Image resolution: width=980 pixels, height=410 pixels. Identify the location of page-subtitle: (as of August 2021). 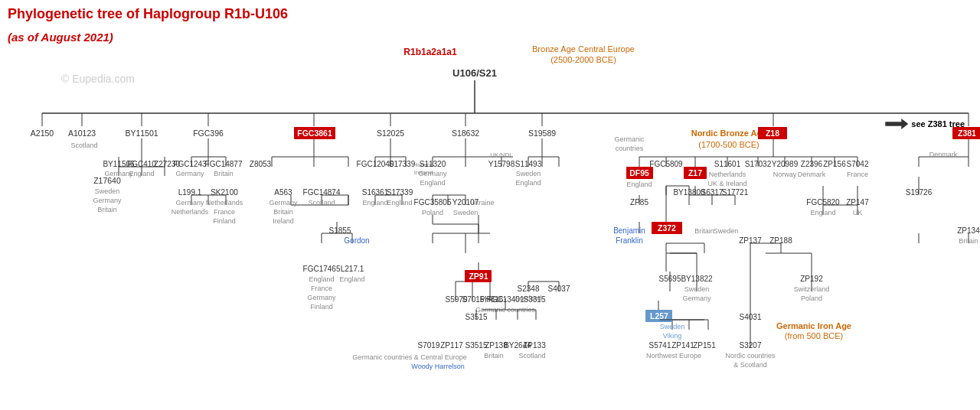
(60, 37).